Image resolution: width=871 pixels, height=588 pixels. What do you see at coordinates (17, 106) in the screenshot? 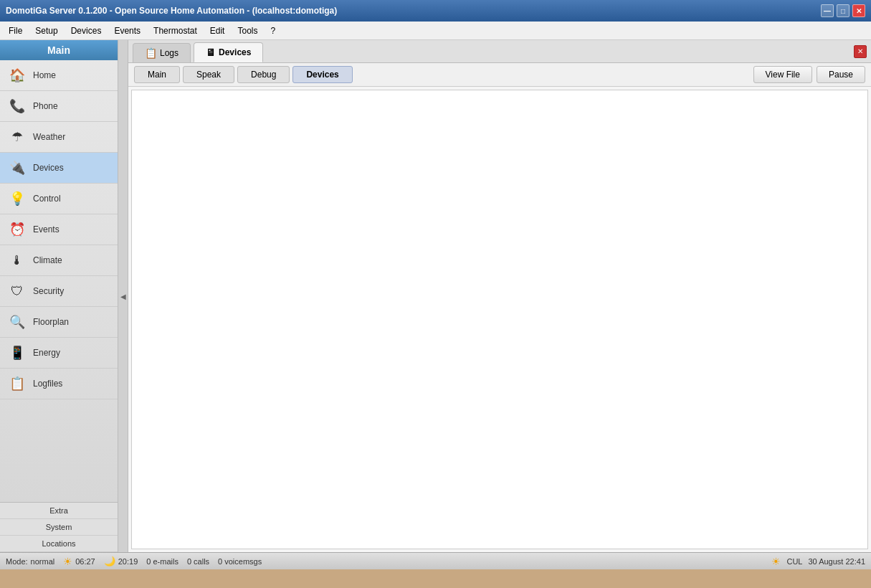
I see `sidebar-icon-phone: 📞` at bounding box center [17, 106].